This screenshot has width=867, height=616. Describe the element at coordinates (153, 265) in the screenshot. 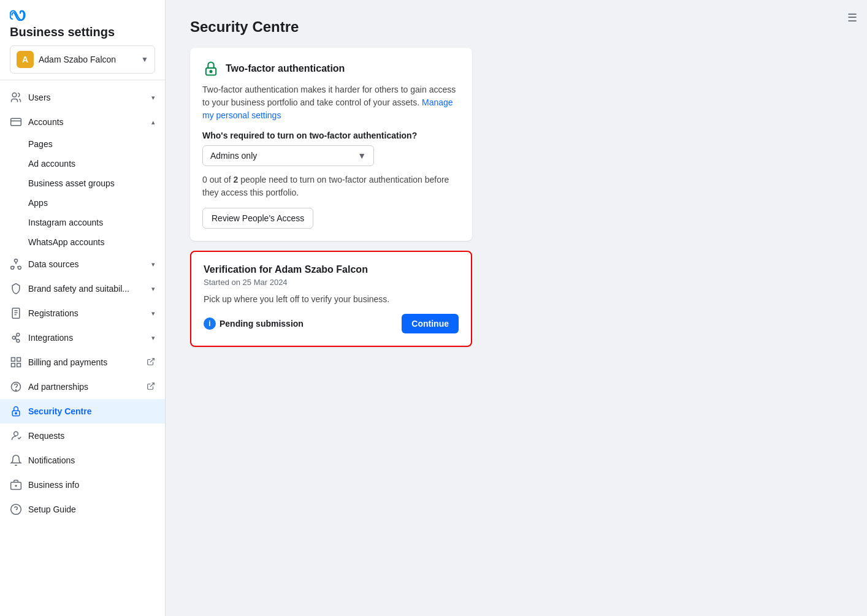

I see `data-sources-chevron-icon: ▾` at that location.